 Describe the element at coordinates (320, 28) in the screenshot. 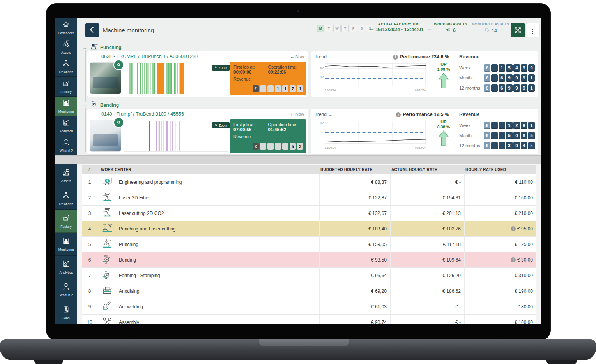

I see `day-button-0: M` at that location.